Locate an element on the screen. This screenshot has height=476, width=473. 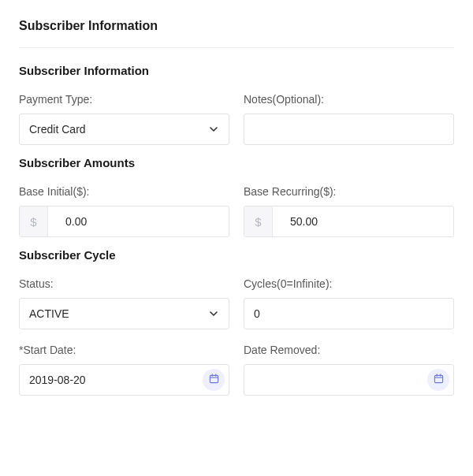
status-value: ACTIVE is located at coordinates (49, 314).